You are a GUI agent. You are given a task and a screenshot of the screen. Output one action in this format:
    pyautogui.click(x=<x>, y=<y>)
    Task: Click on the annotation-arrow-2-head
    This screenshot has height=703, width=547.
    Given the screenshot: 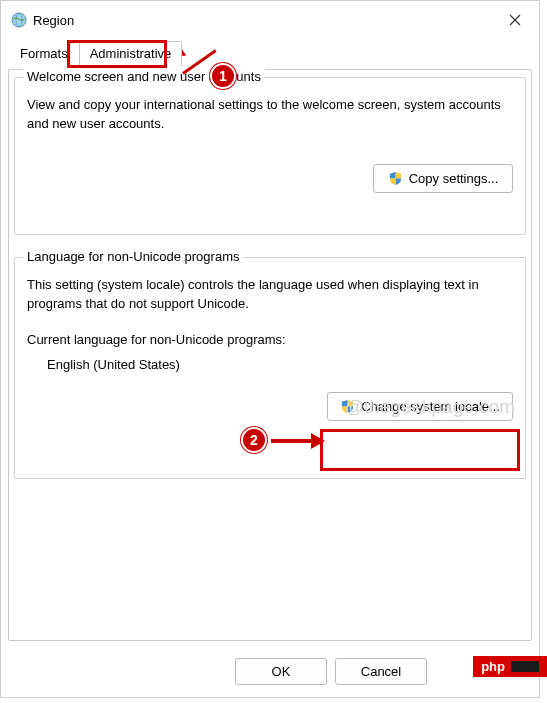 What is the action you would take?
    pyautogui.click(x=318, y=441)
    